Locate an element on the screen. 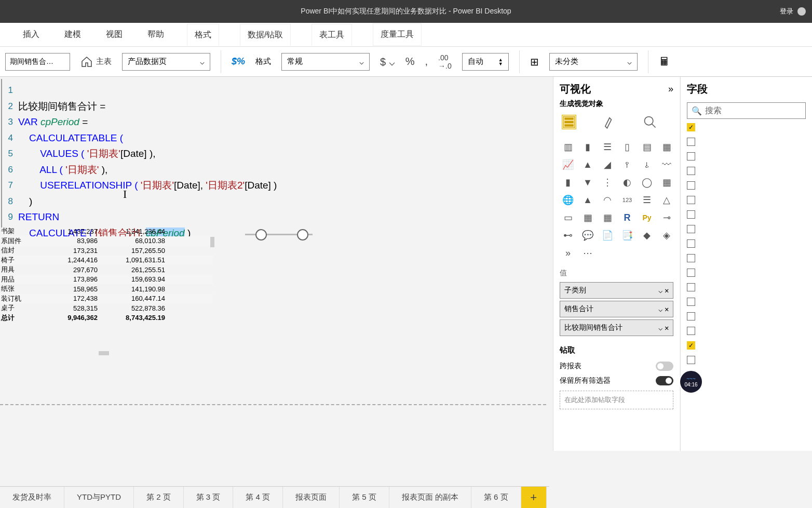 The height and width of the screenshot is (508, 812). dax-code: 比较期间销售合计 = VAR cpPeriod = CALCULATETABLE… is located at coordinates (147, 162).